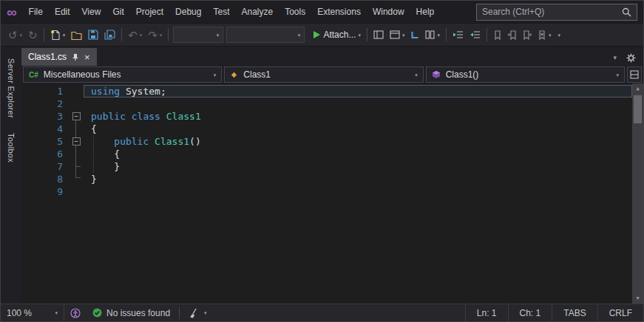 This screenshot has height=322, width=644. What do you see at coordinates (415, 35) in the screenshot?
I see `sync-with-active-document-button` at bounding box center [415, 35].